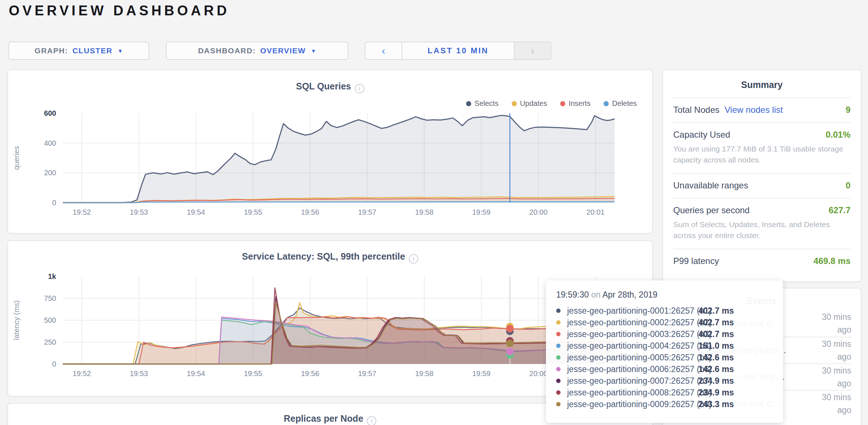 The width and height of the screenshot is (868, 425). What do you see at coordinates (551, 104) in the screenshot?
I see `sql-queries-legend: SelectsUpdatesInsertsDeletes` at bounding box center [551, 104].